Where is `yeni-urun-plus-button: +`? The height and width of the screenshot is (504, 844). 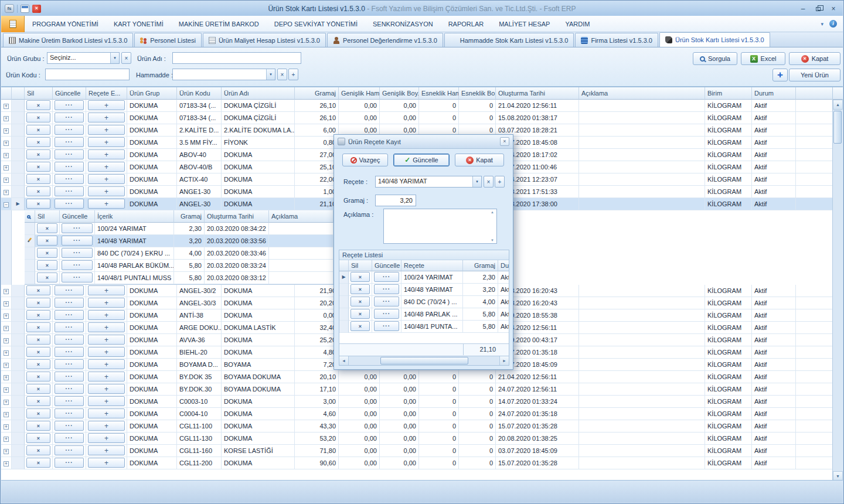
yeni-urun-plus-button: + is located at coordinates (780, 75).